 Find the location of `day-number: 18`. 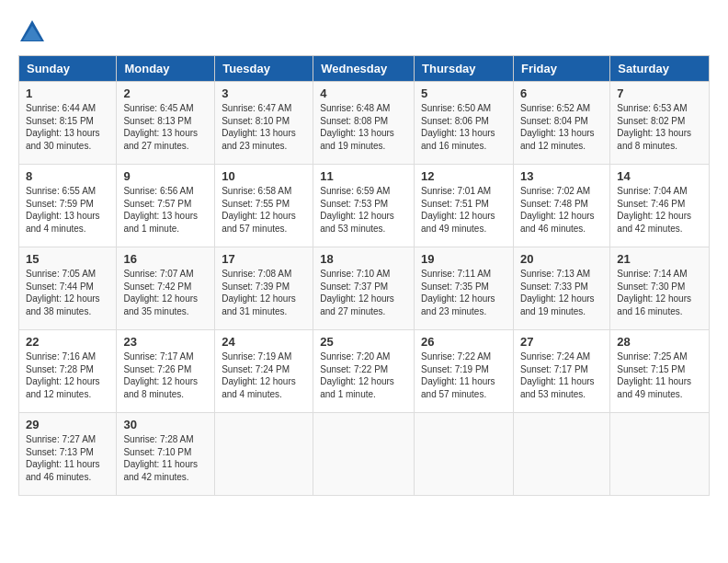

day-number: 18 is located at coordinates (364, 259).